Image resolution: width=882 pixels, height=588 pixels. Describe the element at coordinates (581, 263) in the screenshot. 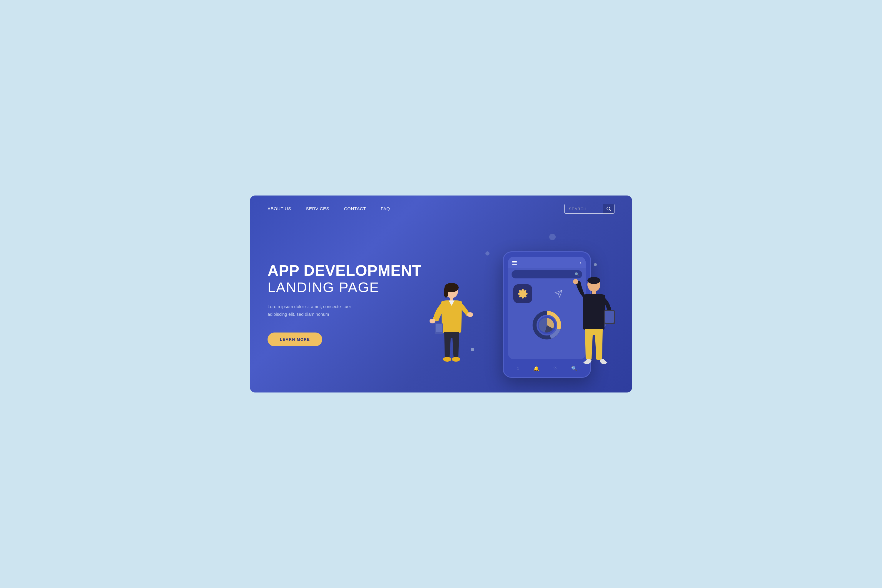

I see `chevron-icon: ›` at that location.